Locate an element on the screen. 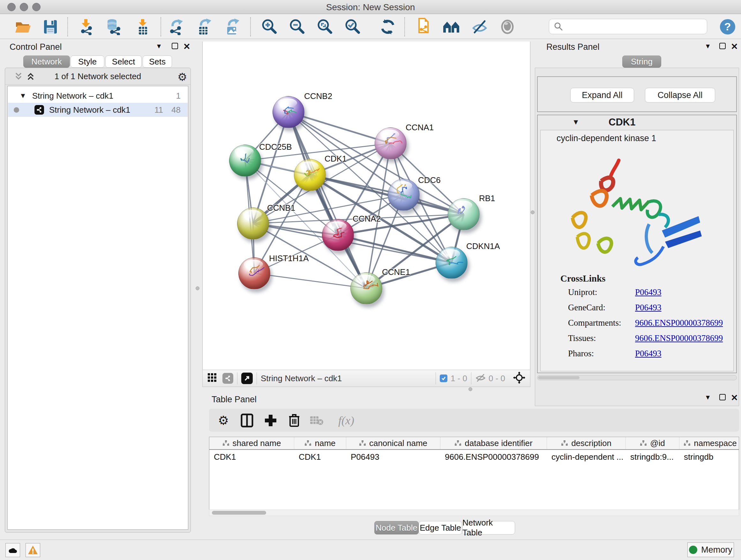 The height and width of the screenshot is (560, 741). cell: stringdb:9... is located at coordinates (653, 457).